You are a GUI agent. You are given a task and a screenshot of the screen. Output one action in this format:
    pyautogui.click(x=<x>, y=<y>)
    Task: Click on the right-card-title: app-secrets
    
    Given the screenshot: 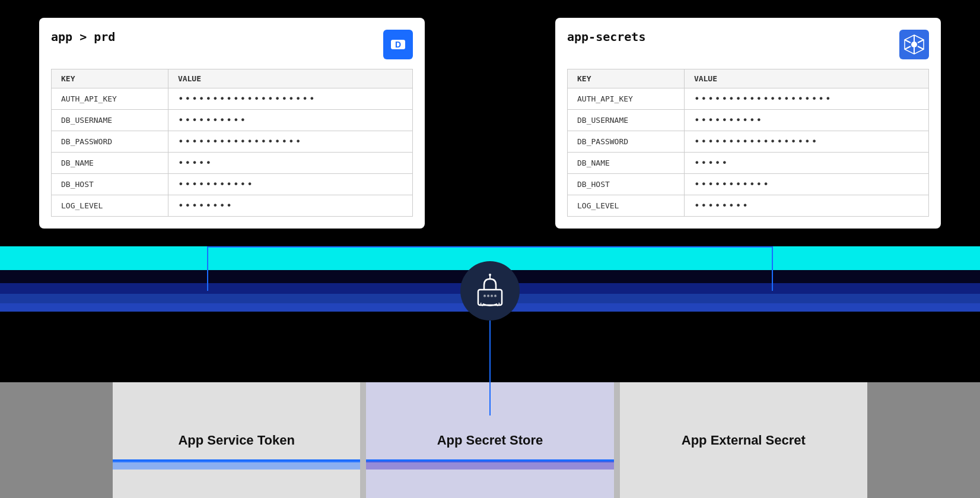 What is the action you would take?
    pyautogui.click(x=606, y=37)
    